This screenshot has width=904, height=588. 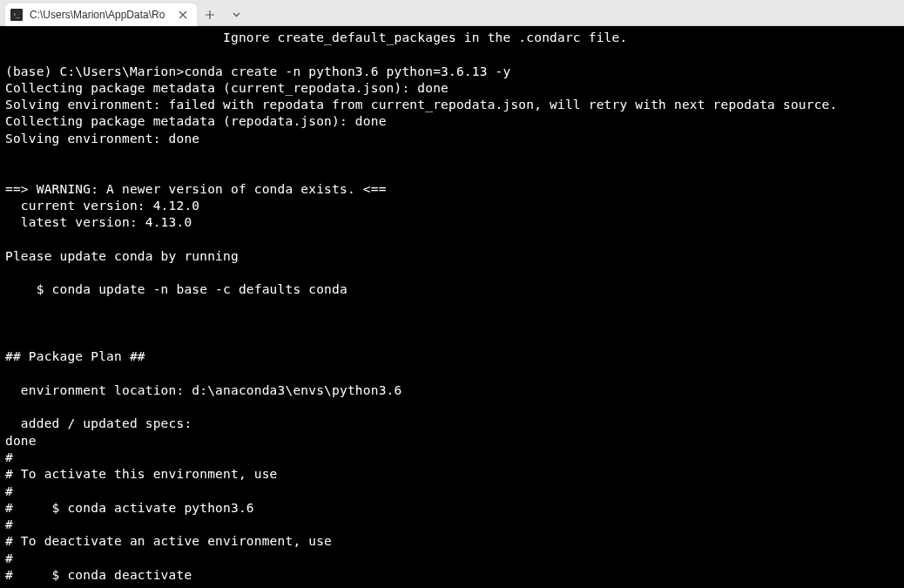 What do you see at coordinates (452, 13) in the screenshot?
I see `titlebar: ›_ C:\Users\Marion\AppData\Ro` at bounding box center [452, 13].